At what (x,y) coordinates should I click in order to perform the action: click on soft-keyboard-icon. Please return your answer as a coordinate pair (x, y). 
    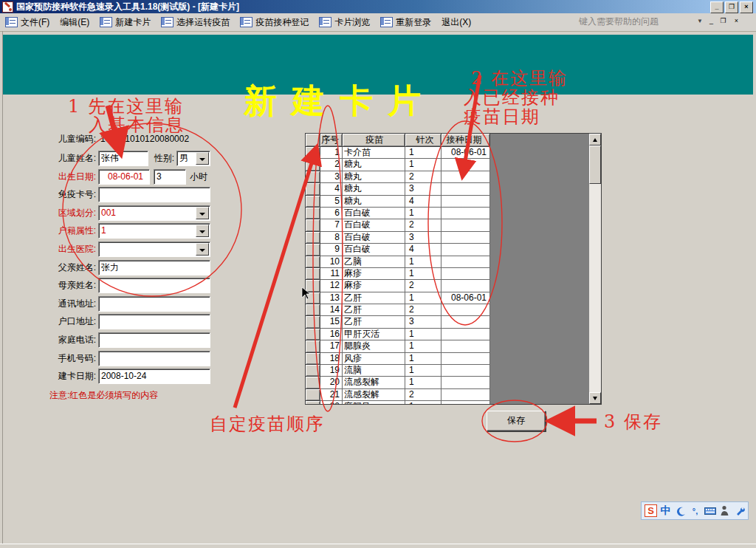
    Looking at the image, I should click on (710, 511).